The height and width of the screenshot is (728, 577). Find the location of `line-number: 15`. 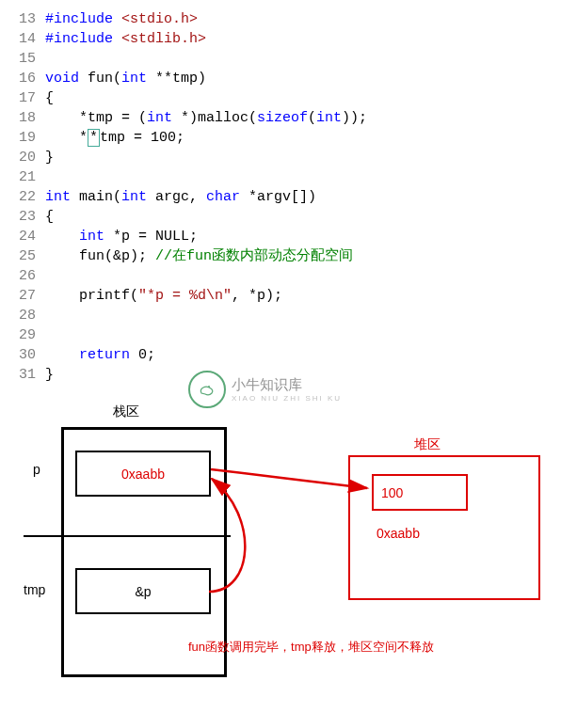

line-number: 15 is located at coordinates (23, 58).